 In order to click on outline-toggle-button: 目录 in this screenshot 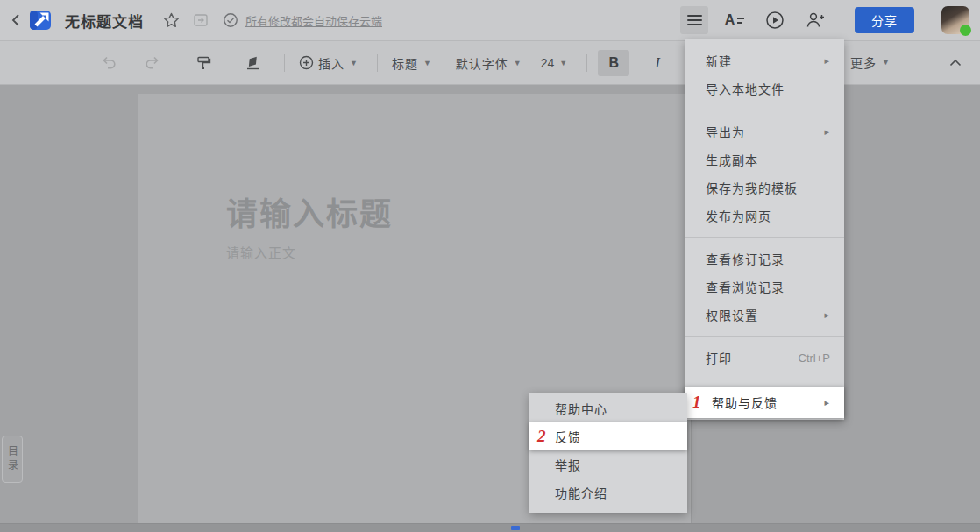, I will do `click(12, 459)`.